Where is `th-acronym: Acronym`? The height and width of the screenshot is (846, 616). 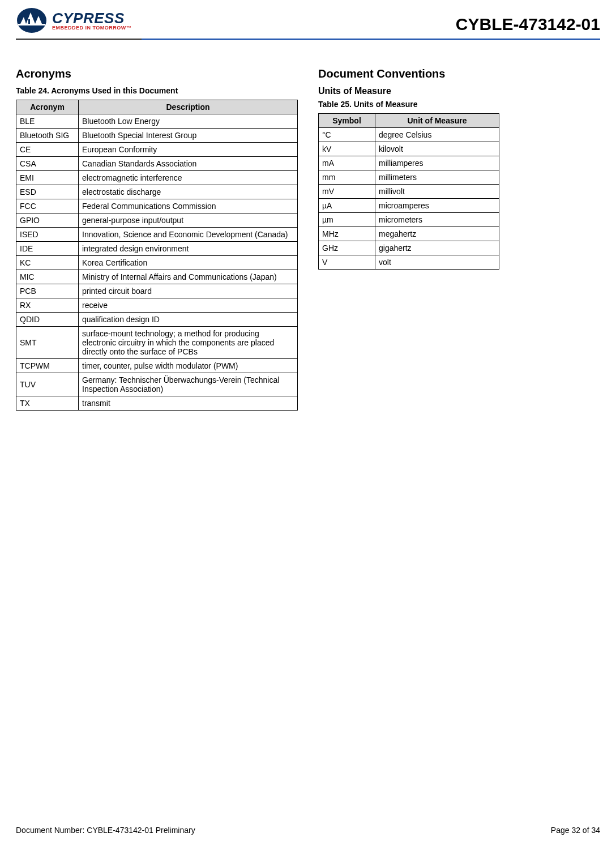 th-acronym: Acronym is located at coordinates (48, 108).